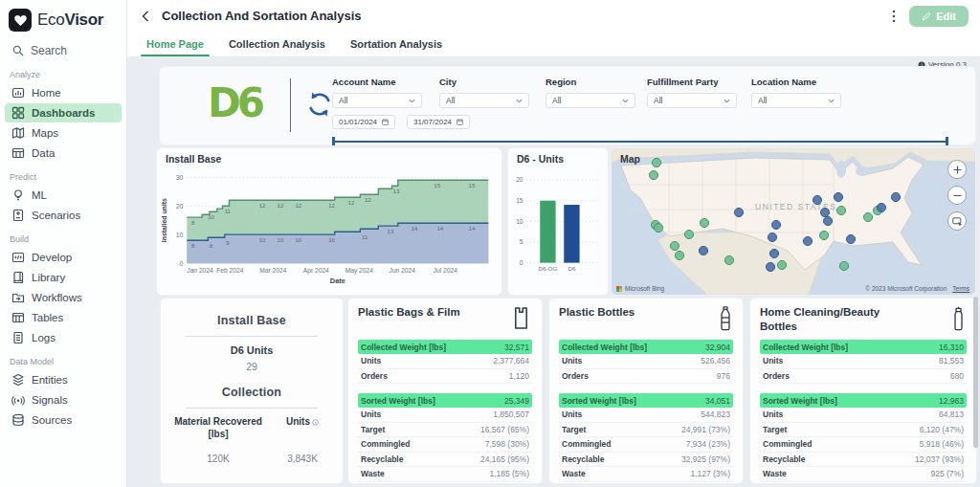  I want to click on tab-label: Collection Analysis, so click(278, 44).